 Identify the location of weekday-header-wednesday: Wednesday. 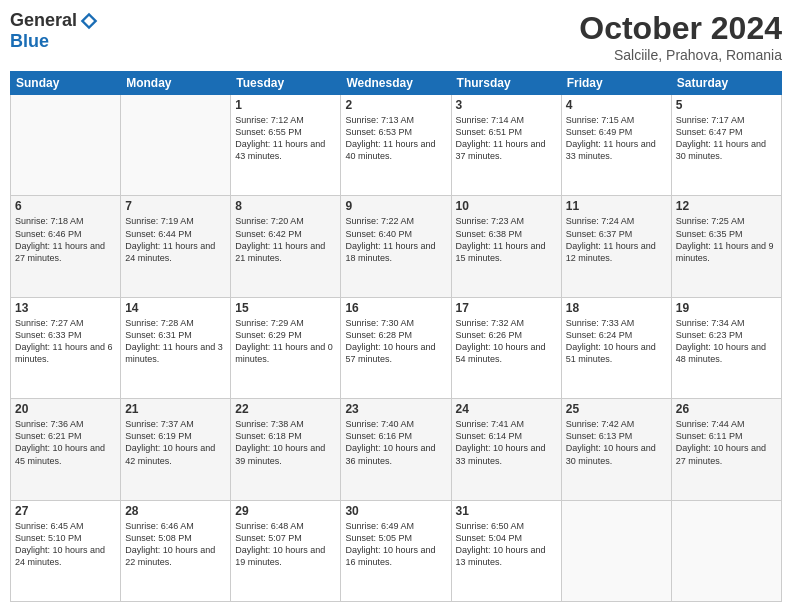
(396, 84).